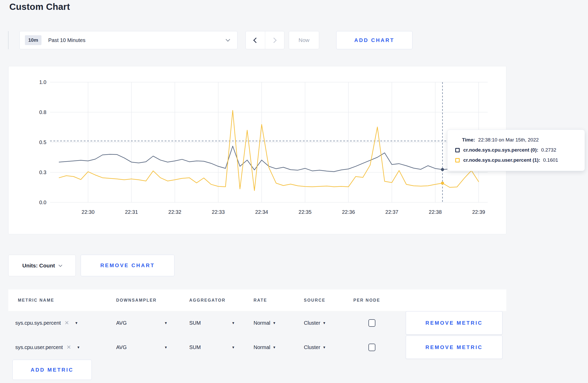 The image size is (588, 383). I want to click on y-axis-tick-label: 0.0, so click(43, 202).